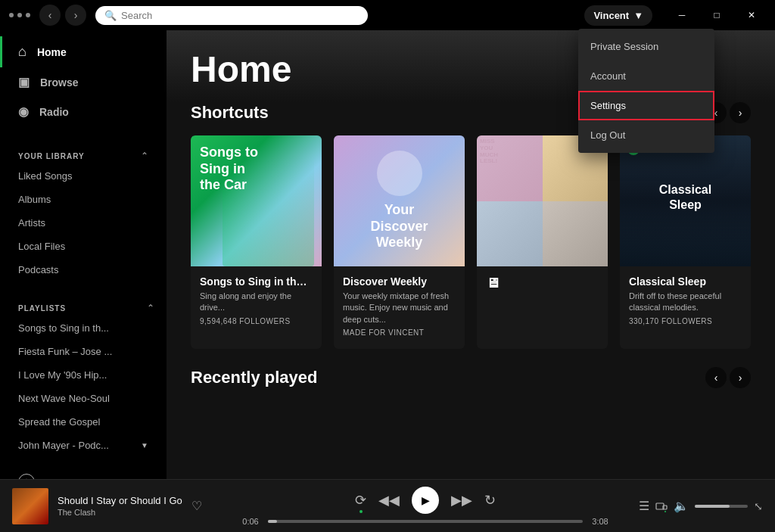 This screenshot has height=532, width=775. Describe the element at coordinates (388, 506) in the screenshot. I see `player-bar: Should I Stay or Should I Go The Clash ♡…` at that location.